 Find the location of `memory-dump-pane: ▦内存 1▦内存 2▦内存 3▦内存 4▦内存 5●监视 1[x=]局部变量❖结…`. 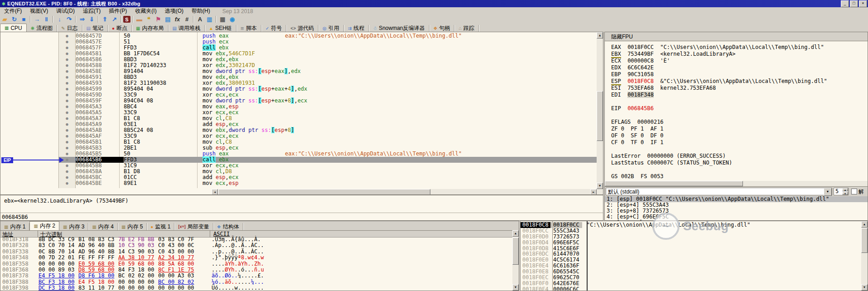

memory-dump-pane: ▦内存 1▦内存 2▦内存 3▦内存 4▦内存 5●监视 1[x=]局部变量❖结… is located at coordinates (260, 256).